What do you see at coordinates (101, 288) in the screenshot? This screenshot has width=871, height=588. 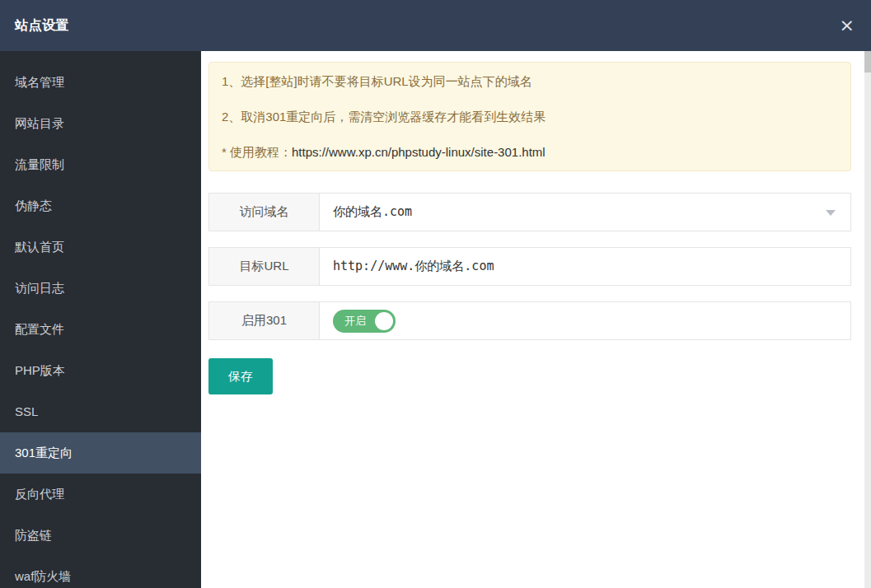 I see `sidebar-item-access-log: 访问日志` at bounding box center [101, 288].